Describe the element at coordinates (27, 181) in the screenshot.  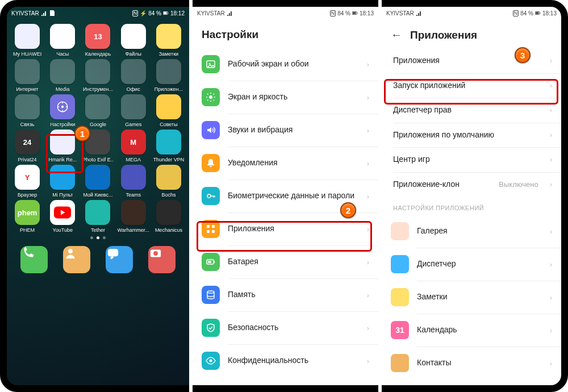
I see `app-браузер: YБраузер` at that location.